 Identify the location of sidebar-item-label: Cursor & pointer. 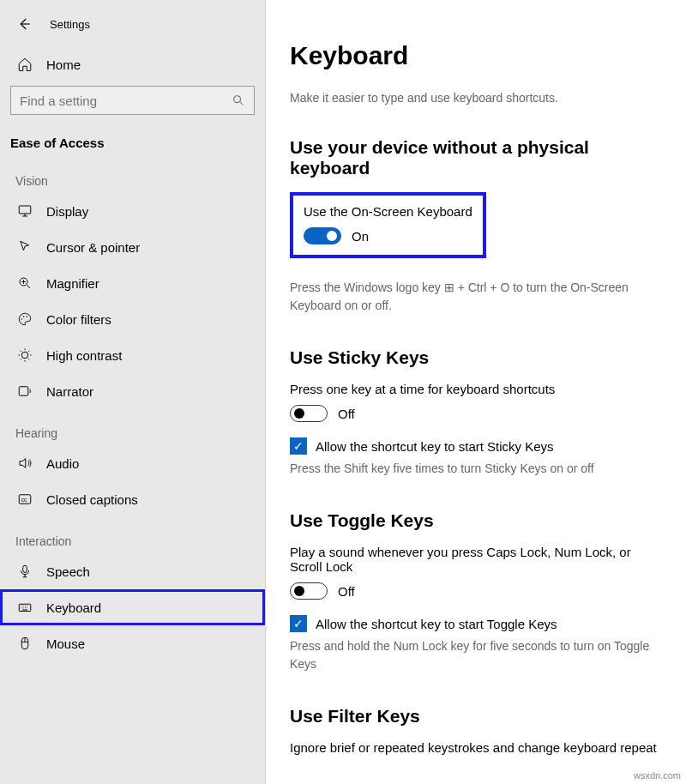
(93, 247).